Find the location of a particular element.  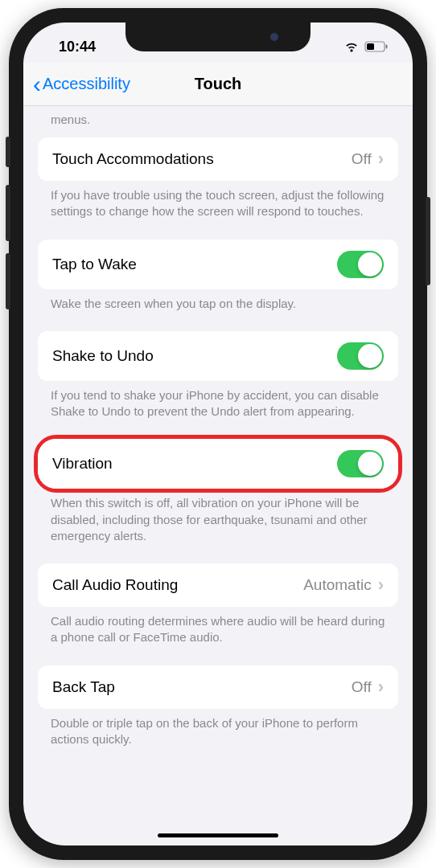

call-audio-routing-row: Call Audio Routing Automatic › is located at coordinates (218, 585).